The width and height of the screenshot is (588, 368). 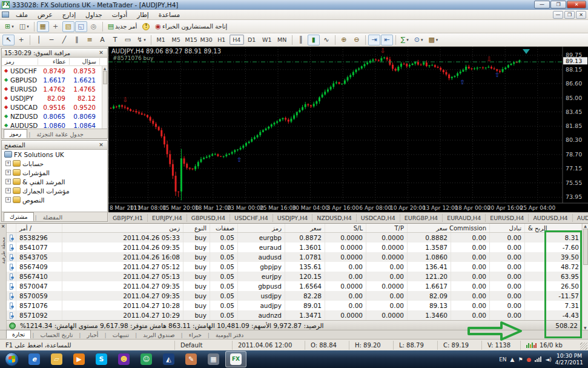 I want to click on trade-row-8567409: 85674092011.04.27 05:12buy0.05gbpjpy135.…, so click(x=294, y=267).